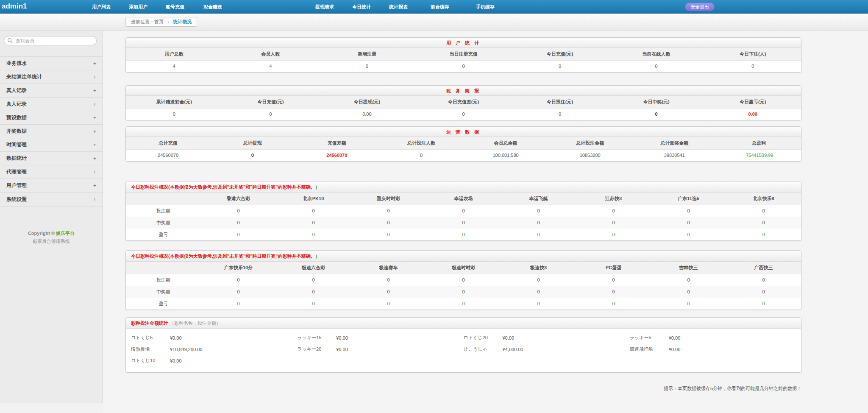 The width and height of the screenshot is (868, 413). I want to click on list-item: 競速飛行船¥0.00, so click(713, 349).